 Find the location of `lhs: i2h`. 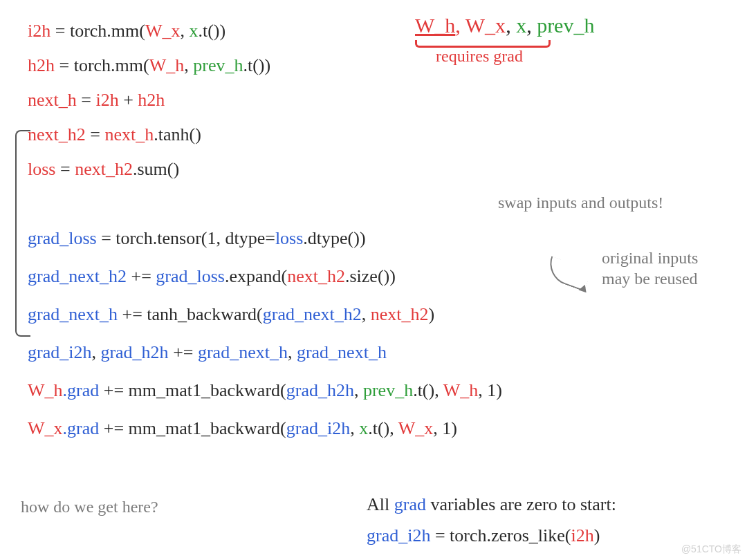

lhs: i2h is located at coordinates (39, 30).